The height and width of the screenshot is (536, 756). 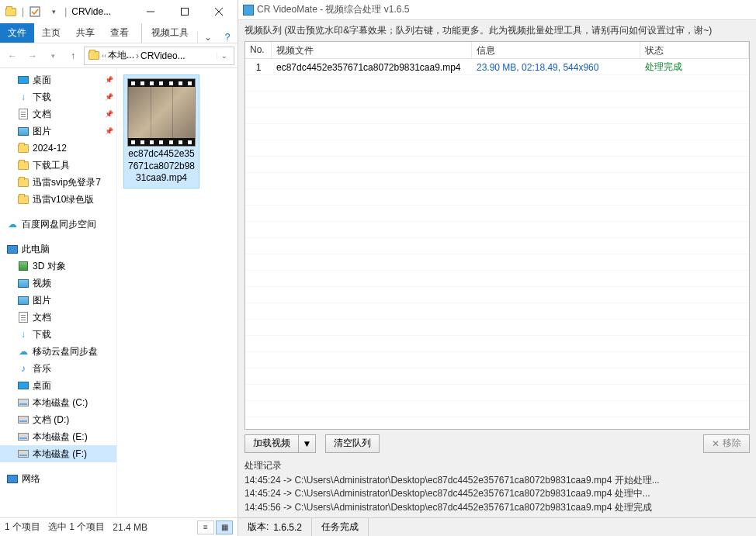 I want to click on tree-item: 本地磁盘 (F:), so click(x=58, y=454).